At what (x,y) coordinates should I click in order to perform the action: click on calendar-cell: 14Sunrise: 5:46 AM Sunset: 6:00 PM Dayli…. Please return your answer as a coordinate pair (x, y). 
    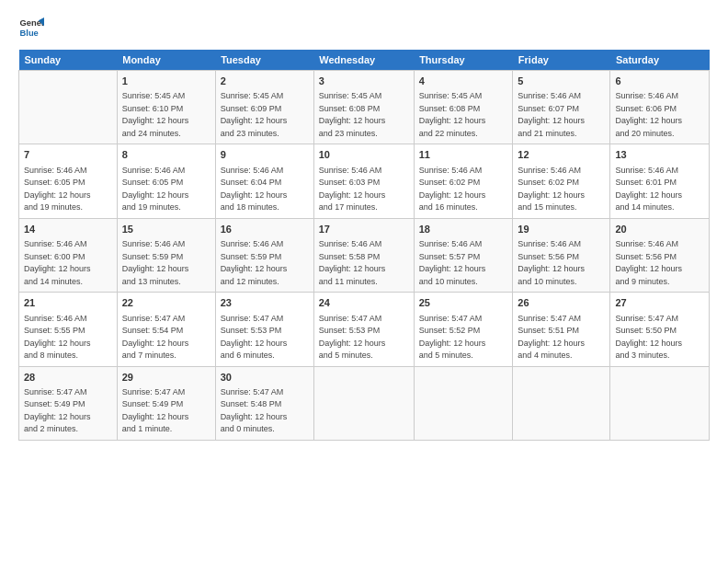
    Looking at the image, I should click on (68, 255).